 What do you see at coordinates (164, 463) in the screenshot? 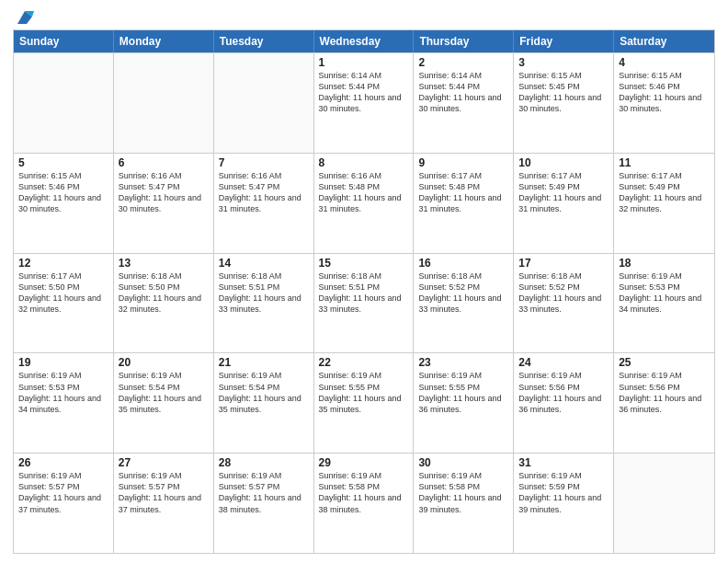
I see `day-number: 27` at bounding box center [164, 463].